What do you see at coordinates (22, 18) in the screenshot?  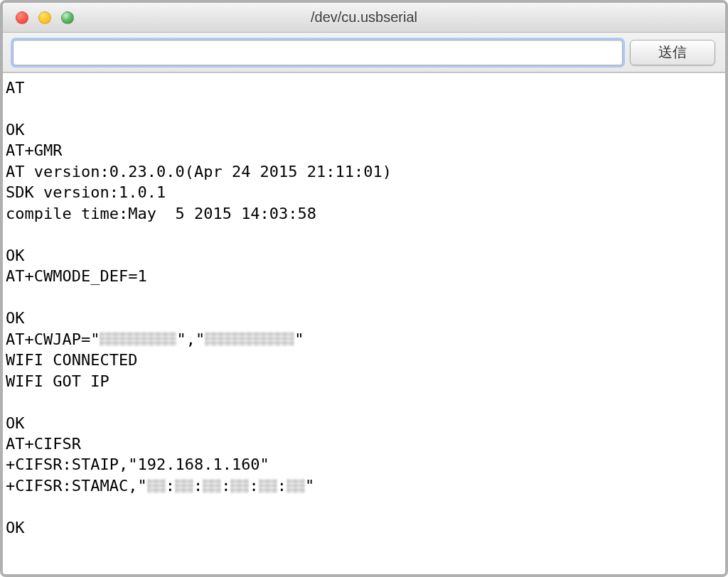 I see `close-icon` at bounding box center [22, 18].